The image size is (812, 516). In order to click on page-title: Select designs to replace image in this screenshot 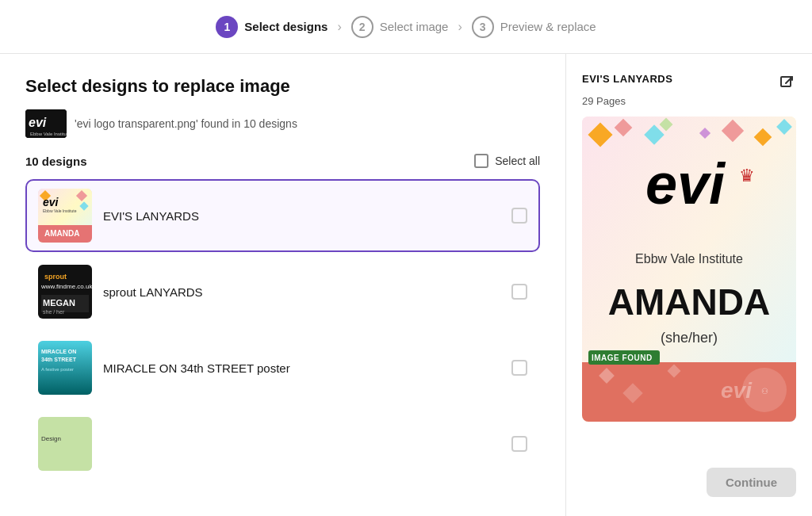, I will do `click(282, 86)`.